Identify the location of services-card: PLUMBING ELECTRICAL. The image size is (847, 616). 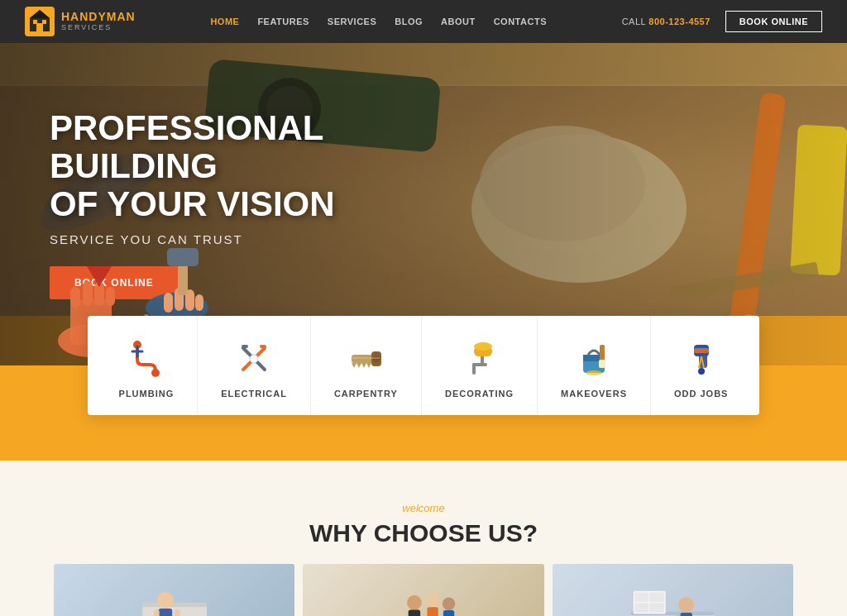
(424, 365).